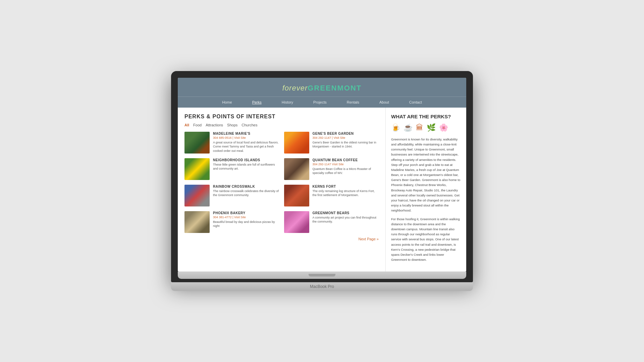 The height and width of the screenshot is (362, 644). I want to click on filter-bar: All Food Attractions Shops Churches, so click(282, 125).